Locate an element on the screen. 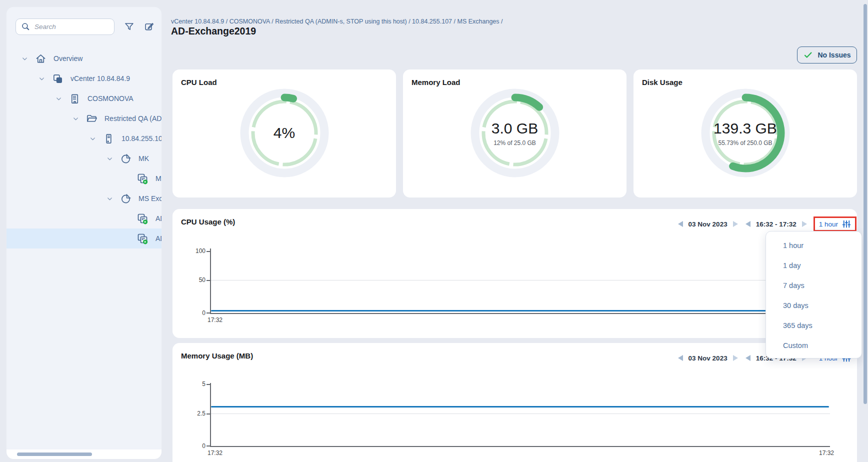 The image size is (868, 462). tree-item-label: MK-VM is located at coordinates (158, 178).